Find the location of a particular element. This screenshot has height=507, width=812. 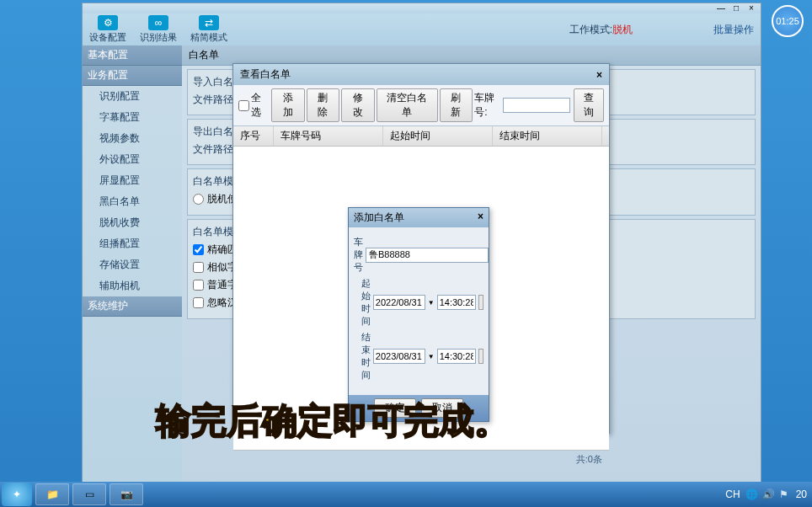

similar-char-checkbox is located at coordinates (199, 268).